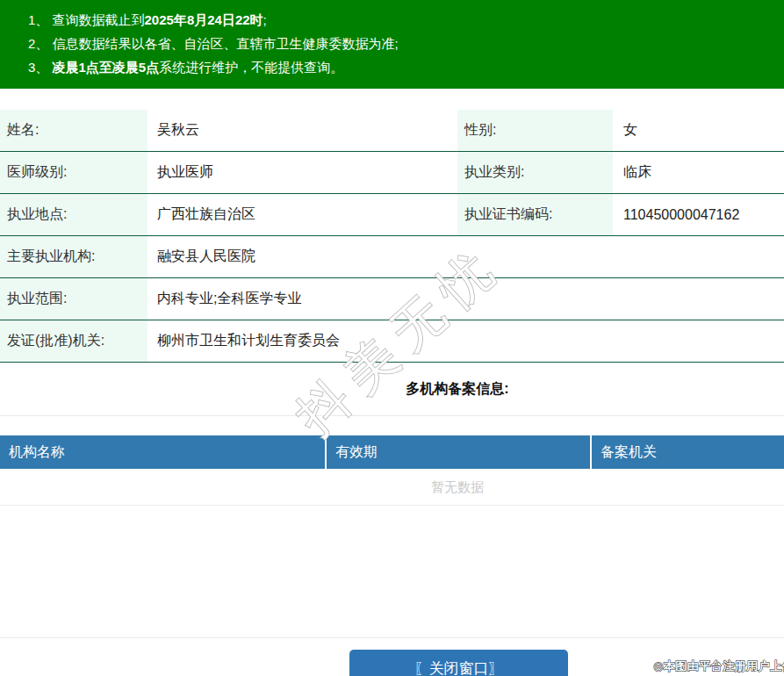  Describe the element at coordinates (406, 44) in the screenshot. I see `notice-line-2: 2、 信息数据结果以各省、自治区、直辖市卫生健康委数据为准;` at that location.